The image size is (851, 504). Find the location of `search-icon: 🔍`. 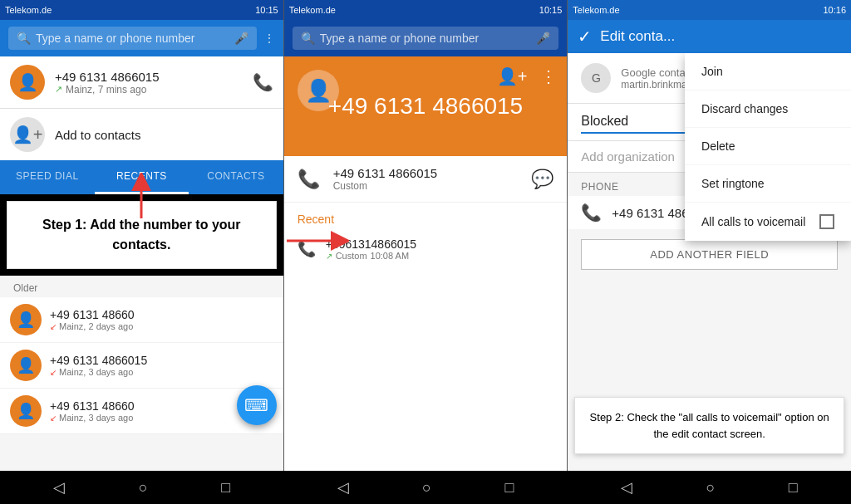

search-icon: 🔍 is located at coordinates (23, 38).